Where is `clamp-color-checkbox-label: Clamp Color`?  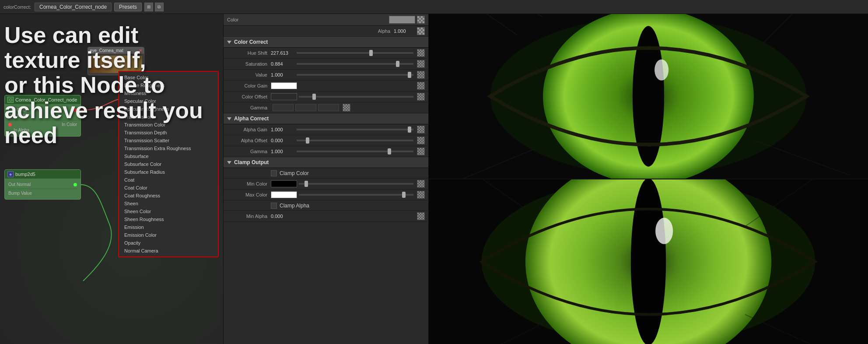
clamp-color-checkbox-label: Clamp Color is located at coordinates (294, 173).